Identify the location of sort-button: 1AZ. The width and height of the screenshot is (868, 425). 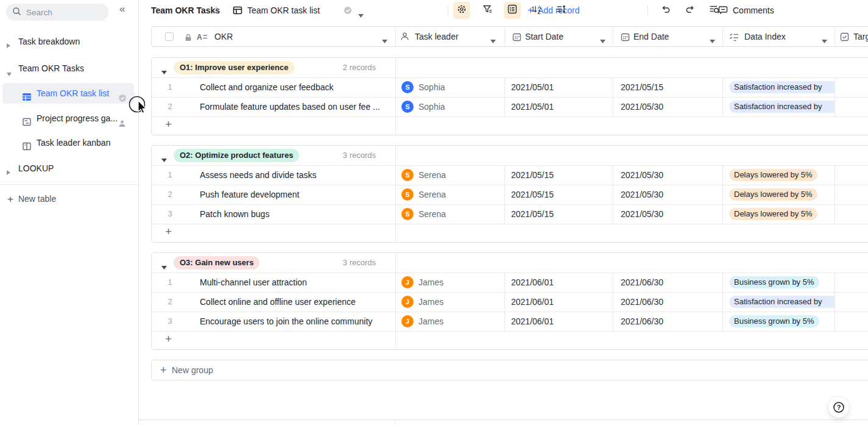
(537, 10).